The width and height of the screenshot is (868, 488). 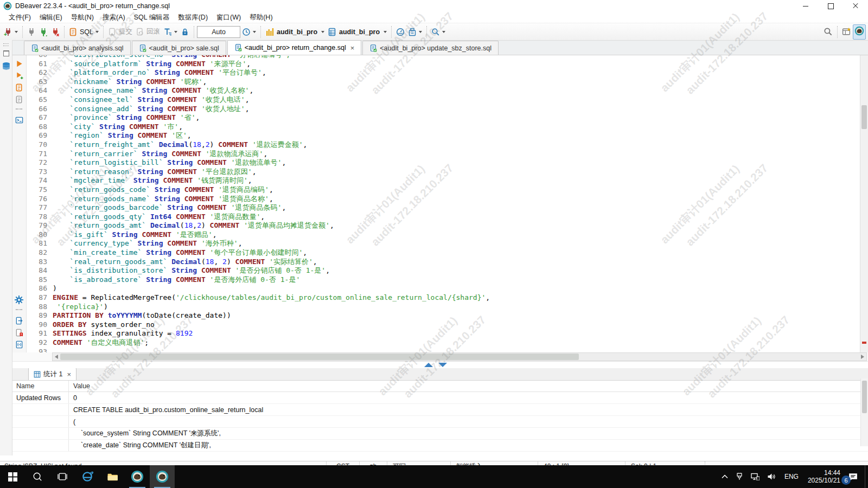 I want to click on code-line-92: 92COMMENT '自定义电商退销';, so click(x=443, y=343).